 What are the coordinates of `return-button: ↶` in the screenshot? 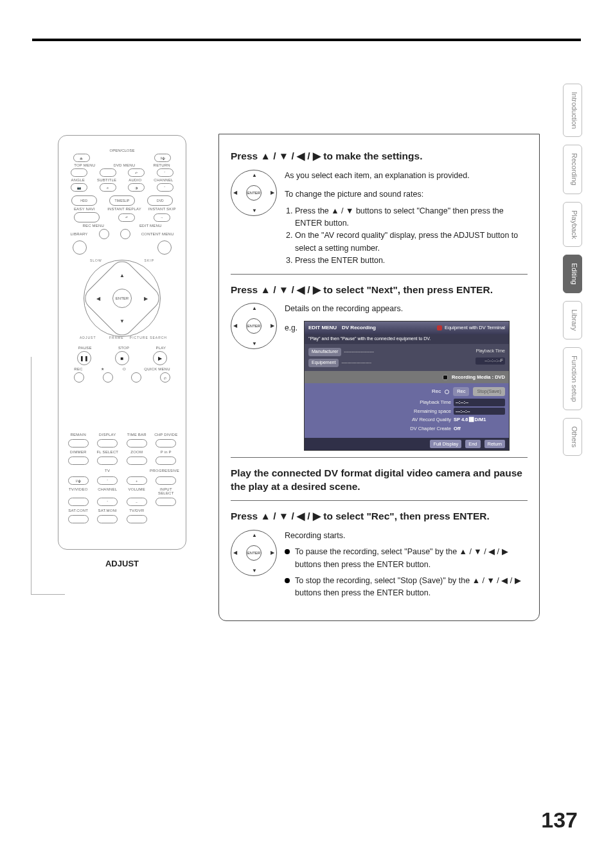 It's located at (136, 172).